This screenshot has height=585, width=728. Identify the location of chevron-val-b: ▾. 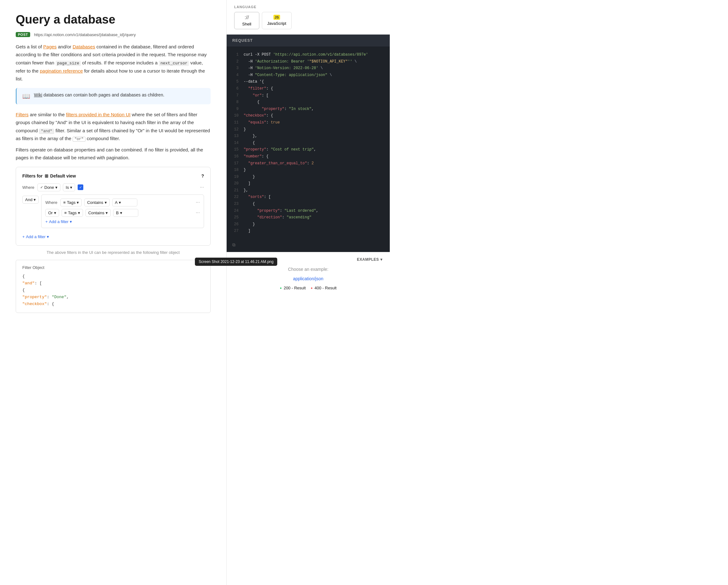
(121, 213).